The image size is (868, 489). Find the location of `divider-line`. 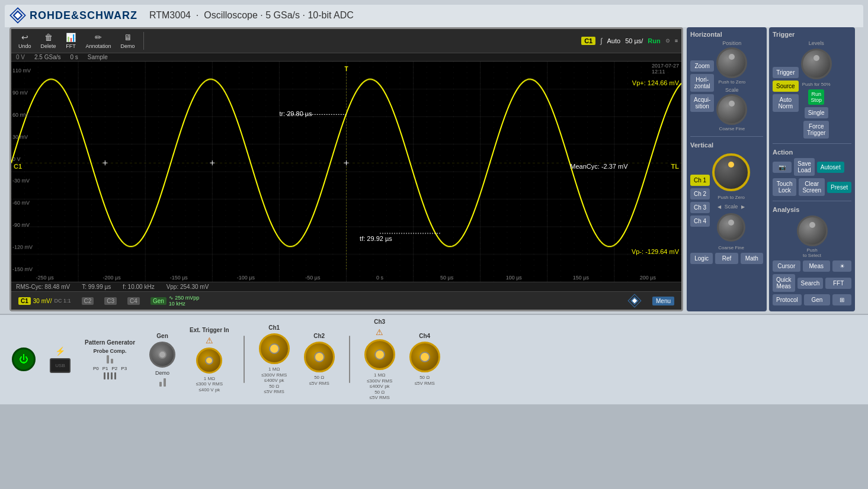

divider-line is located at coordinates (244, 359).